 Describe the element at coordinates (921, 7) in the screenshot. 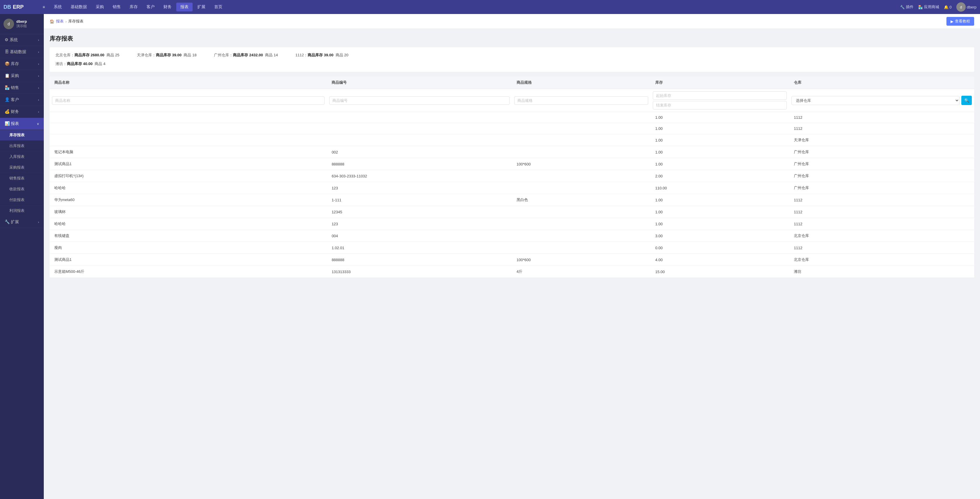

I see `store-icon: 🏪` at that location.